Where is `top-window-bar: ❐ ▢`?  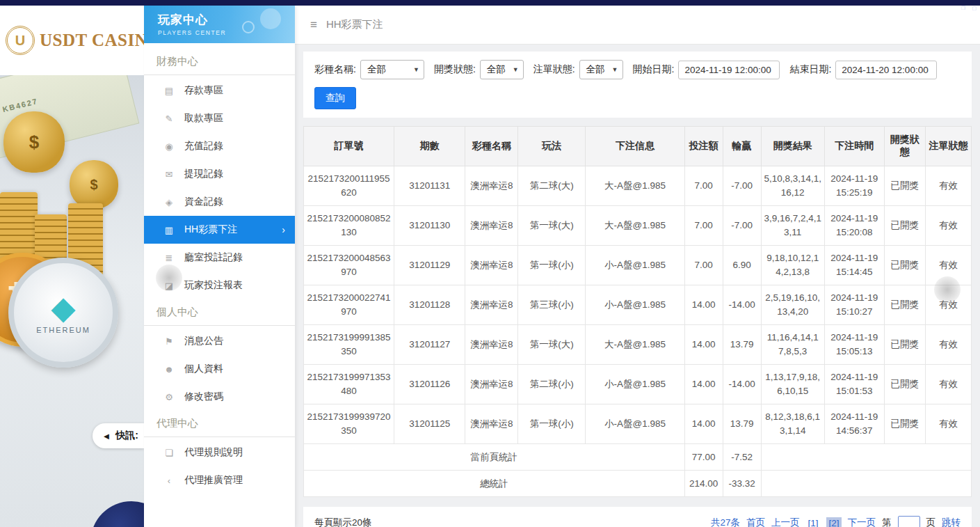
top-window-bar: ❐ ▢ is located at coordinates (490, 3).